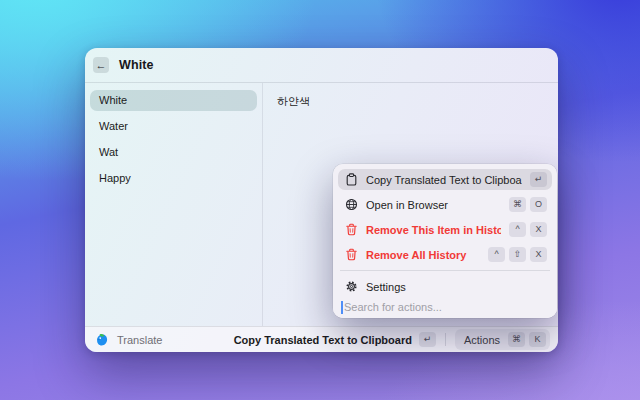  What do you see at coordinates (102, 340) in the screenshot?
I see `translate-parrot-icon` at bounding box center [102, 340].